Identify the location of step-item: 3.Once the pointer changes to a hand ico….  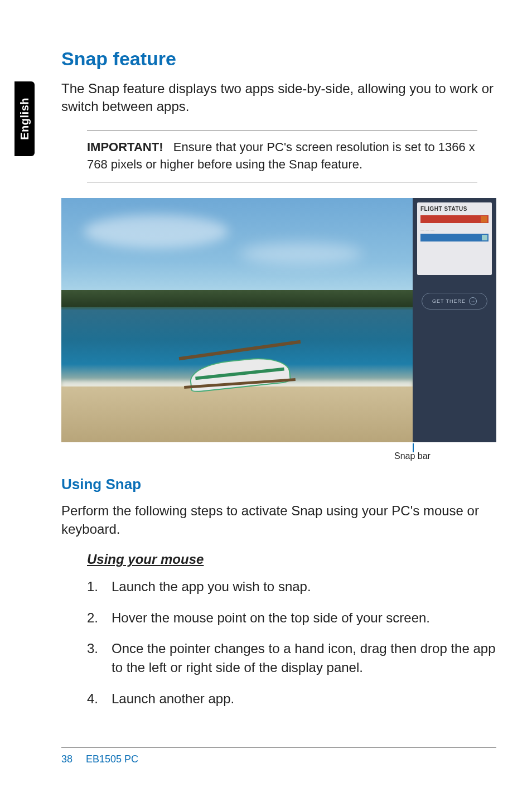
(292, 658).